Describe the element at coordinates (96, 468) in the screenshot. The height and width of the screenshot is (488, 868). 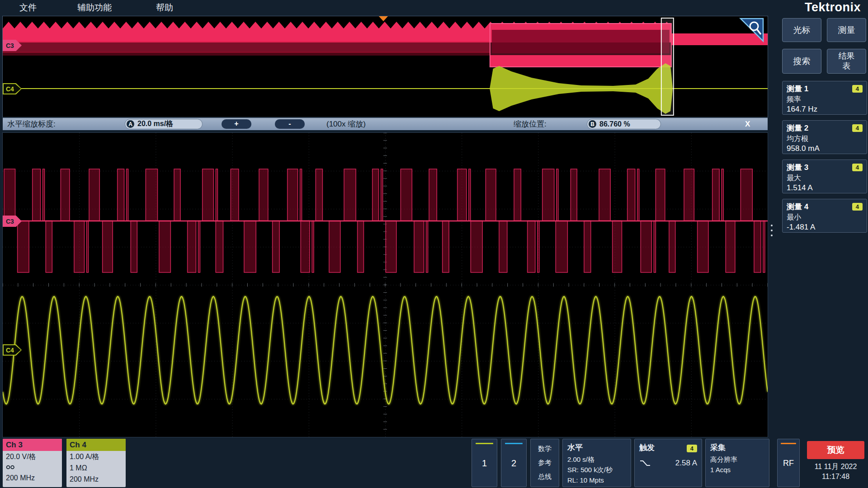
I see `channel4-impedance: 1 MΩ` at that location.